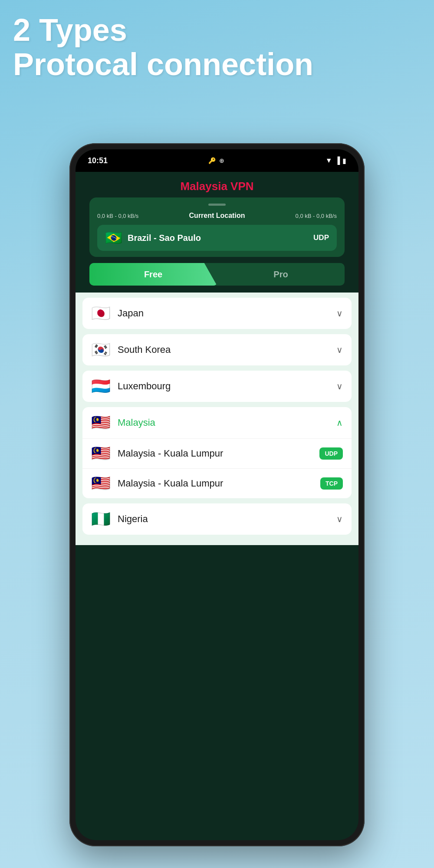  I want to click on malaysia-expanded-item: 🇲🇾 Malaysia ∧ 🇲🇾 Malaysia - Kuala Lumpur…, so click(217, 453).